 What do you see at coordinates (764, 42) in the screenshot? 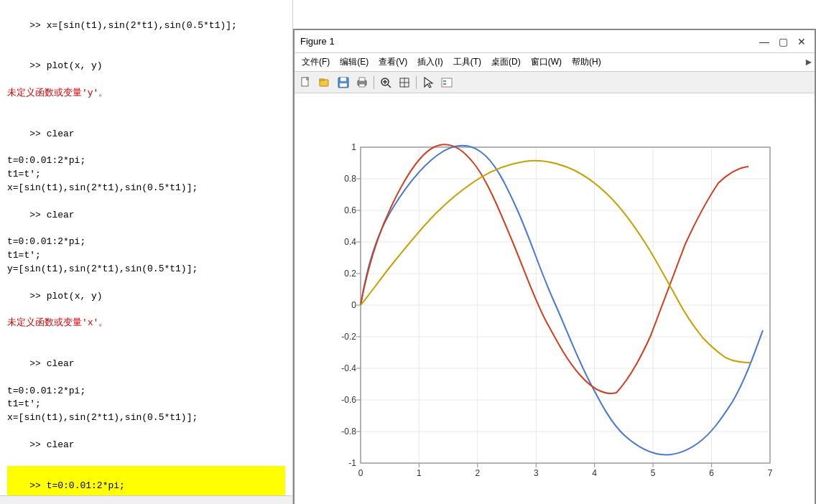
I see `minimize-button: —` at bounding box center [764, 42].